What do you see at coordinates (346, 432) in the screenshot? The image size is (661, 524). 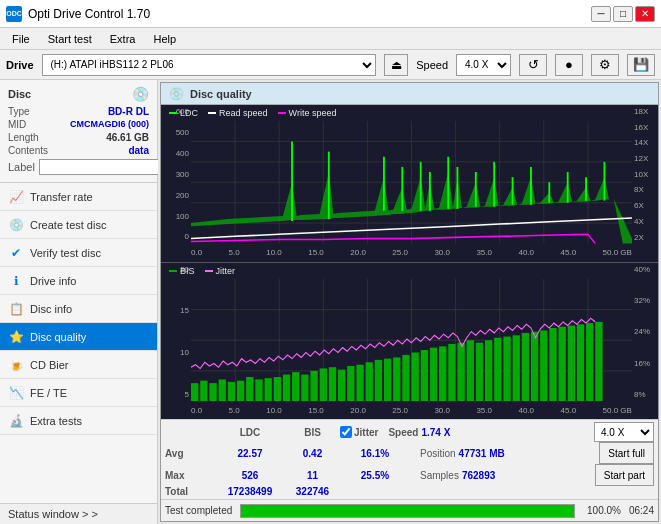 I see `jitter-checkbox` at bounding box center [346, 432].